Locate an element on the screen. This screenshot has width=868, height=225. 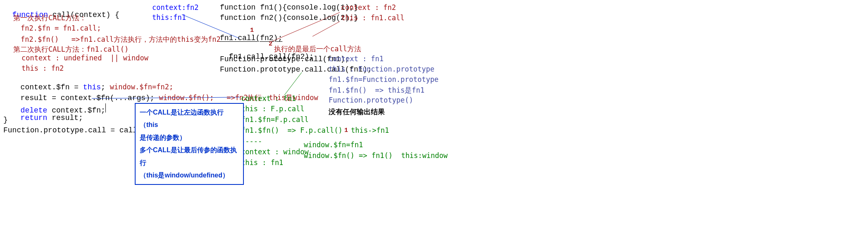
note-blue-this-fp: this : Function.prototype is located at coordinates (382, 69).